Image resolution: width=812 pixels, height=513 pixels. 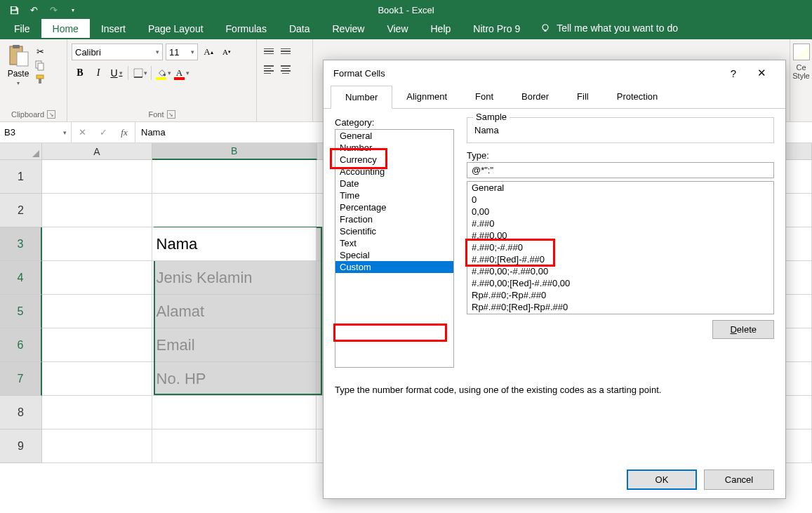 What do you see at coordinates (14, 10) in the screenshot?
I see `save-icon` at bounding box center [14, 10].